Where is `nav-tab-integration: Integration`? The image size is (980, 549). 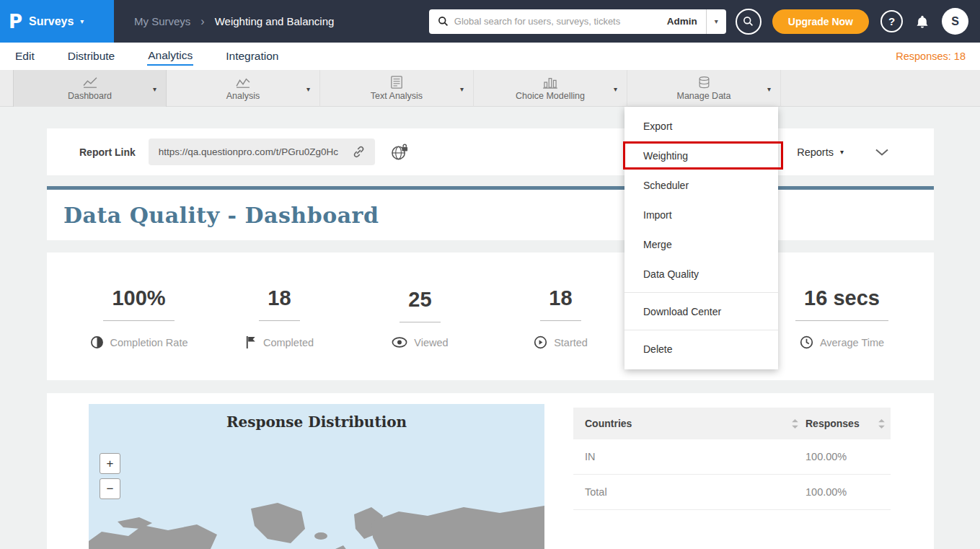
nav-tab-integration: Integration is located at coordinates (252, 56).